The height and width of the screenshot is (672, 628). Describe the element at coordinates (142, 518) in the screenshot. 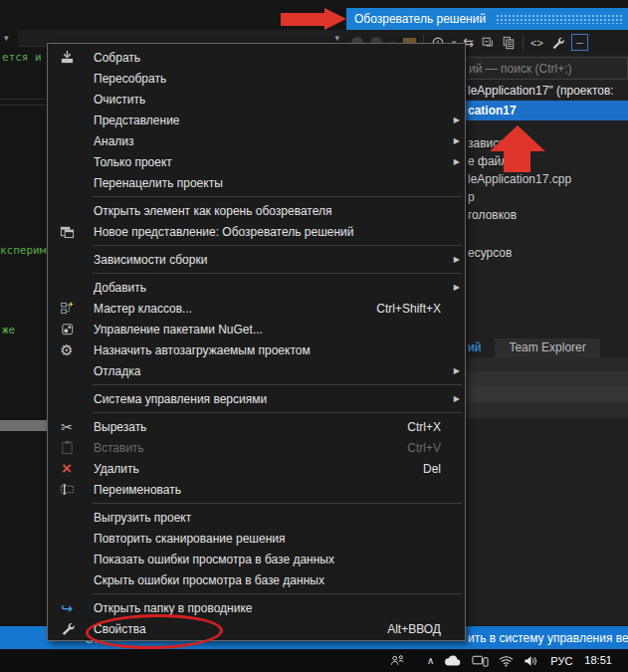

I see `menu-item-label: Выгрузить проект` at that location.